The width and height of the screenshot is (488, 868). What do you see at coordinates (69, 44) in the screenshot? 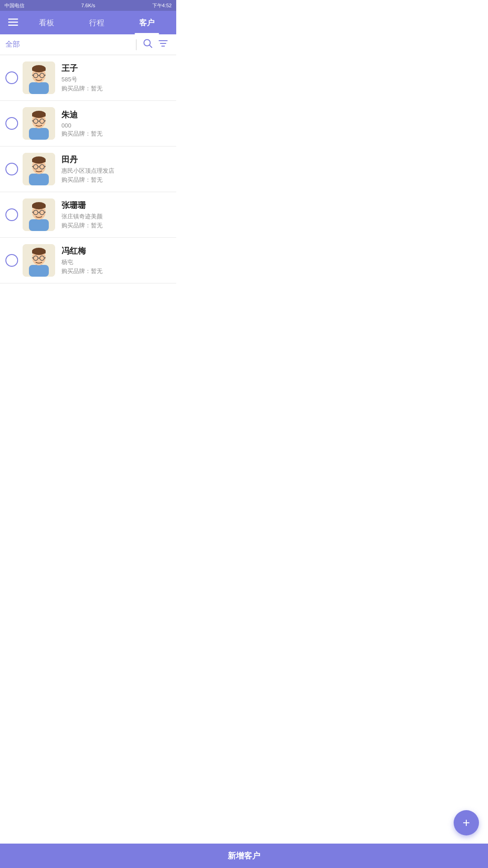
I see `filter-all-label: 全部` at bounding box center [69, 44].